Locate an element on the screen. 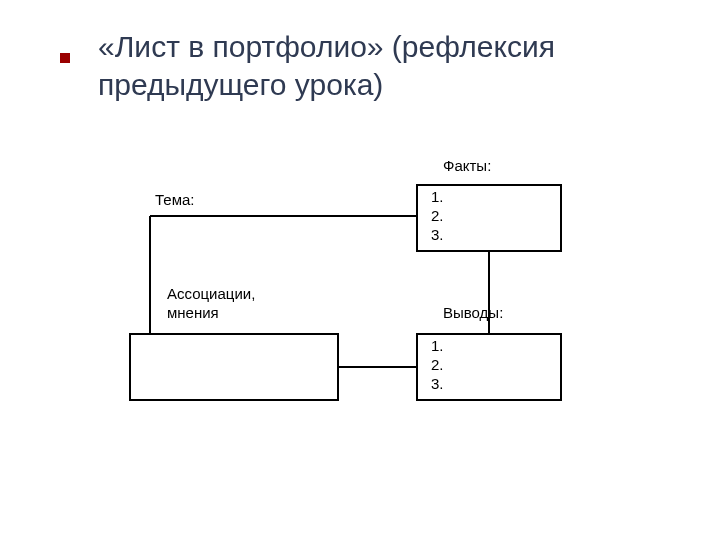  label-tema: Тема: is located at coordinates (175, 200).